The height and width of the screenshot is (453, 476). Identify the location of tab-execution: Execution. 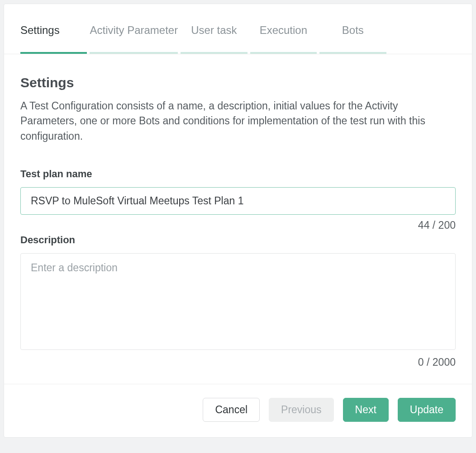
(283, 37).